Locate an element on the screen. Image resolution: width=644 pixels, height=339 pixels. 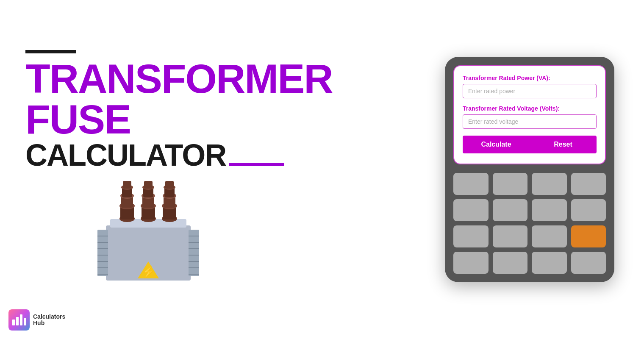
rated-power-input is located at coordinates (530, 91).